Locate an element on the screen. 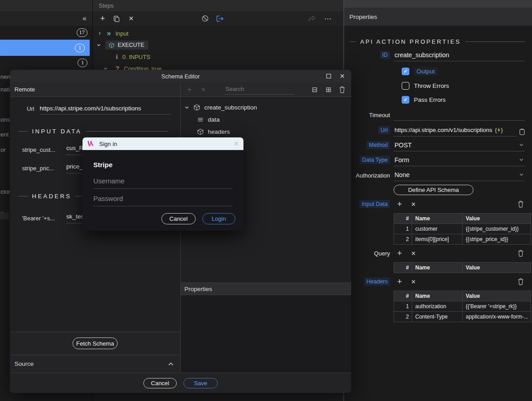  sign-in-dialog: Sign in ✕ Stripe Cancel Login is located at coordinates (163, 184).